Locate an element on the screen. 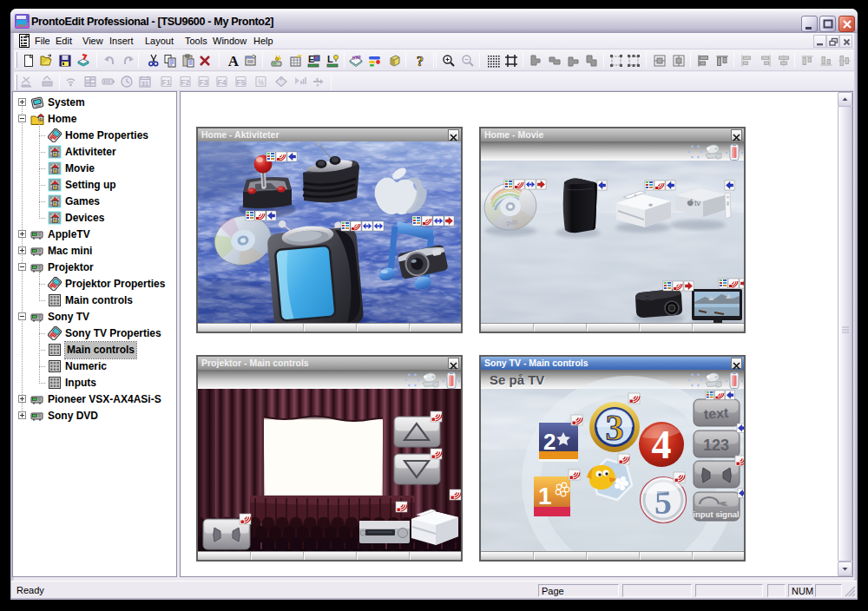 The image size is (868, 611). svg-text: A is located at coordinates (234, 61).